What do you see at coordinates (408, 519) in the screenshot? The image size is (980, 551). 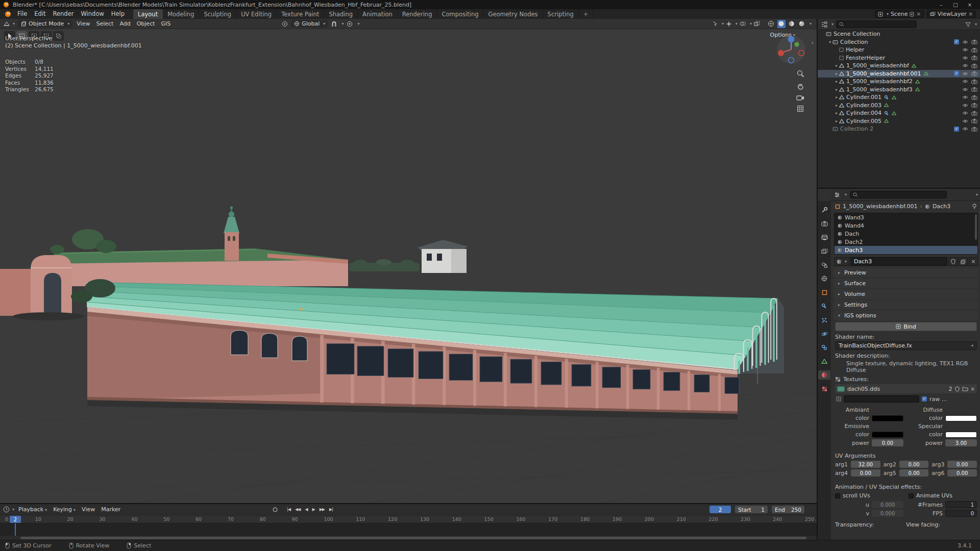 I see `timeline-ruler: 0102030405060708090100110120130140150160…` at bounding box center [408, 519].